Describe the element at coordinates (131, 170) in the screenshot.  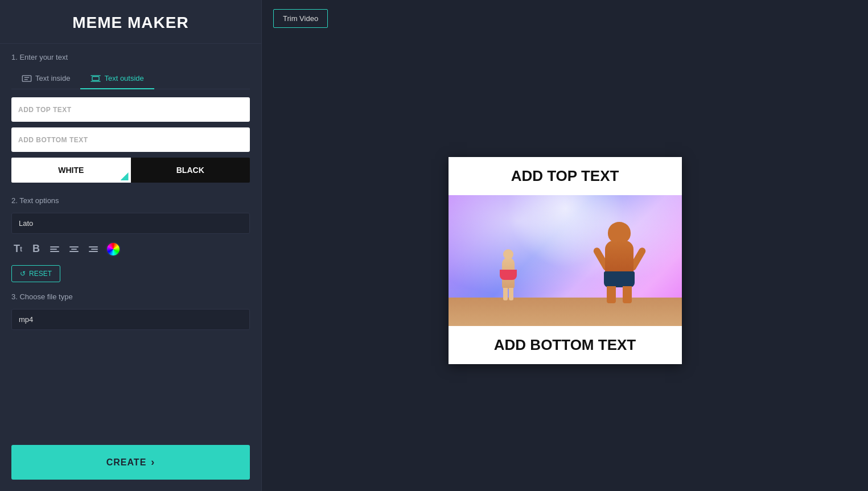
I see `color-button-group: WHITE BLACK` at that location.